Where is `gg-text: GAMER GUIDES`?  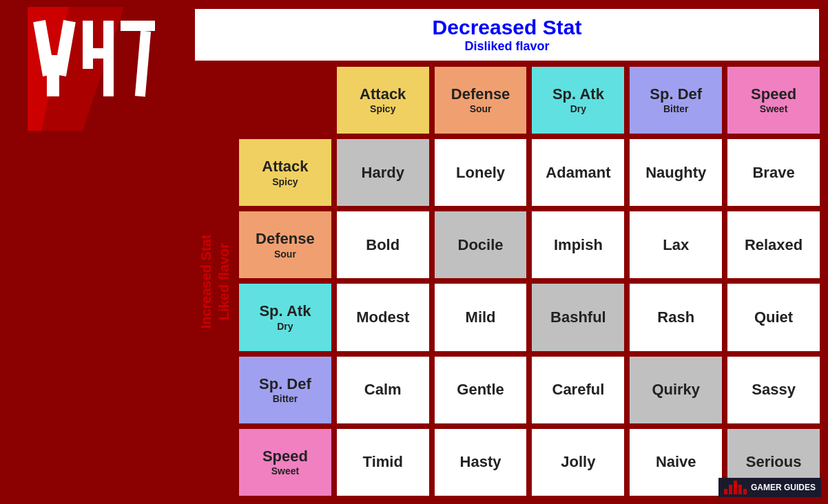 gg-text: GAMER GUIDES is located at coordinates (783, 487).